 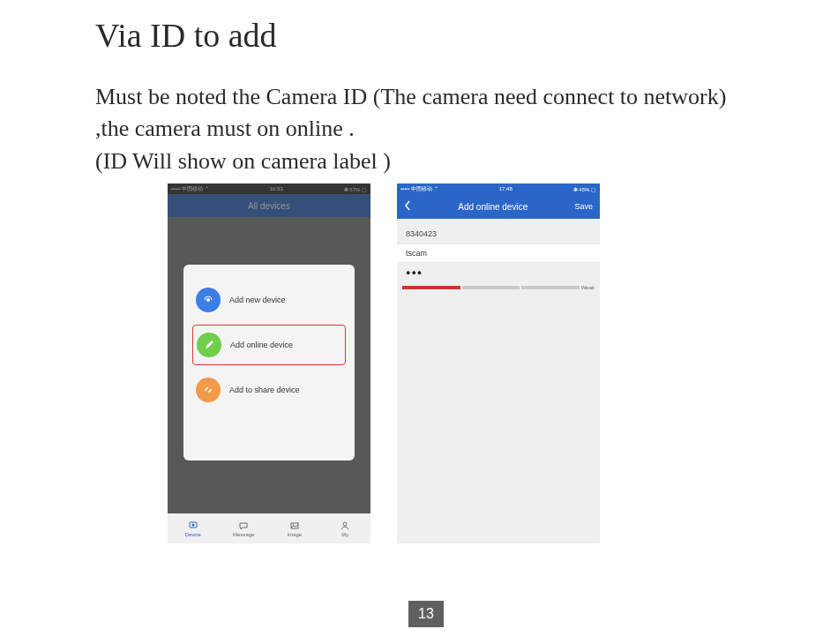 I want to click on form: 8340423 tscam ●●● Weak, so click(x=498, y=256).